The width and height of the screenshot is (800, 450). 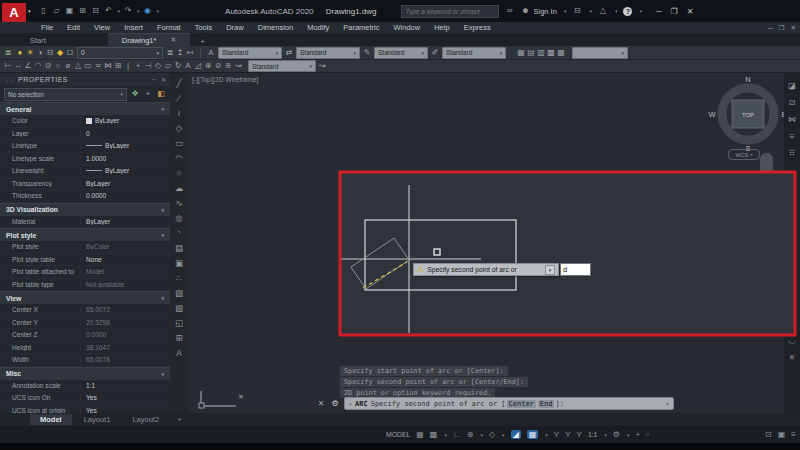 I want to click on new-file-icon: ▯, so click(x=44, y=11).